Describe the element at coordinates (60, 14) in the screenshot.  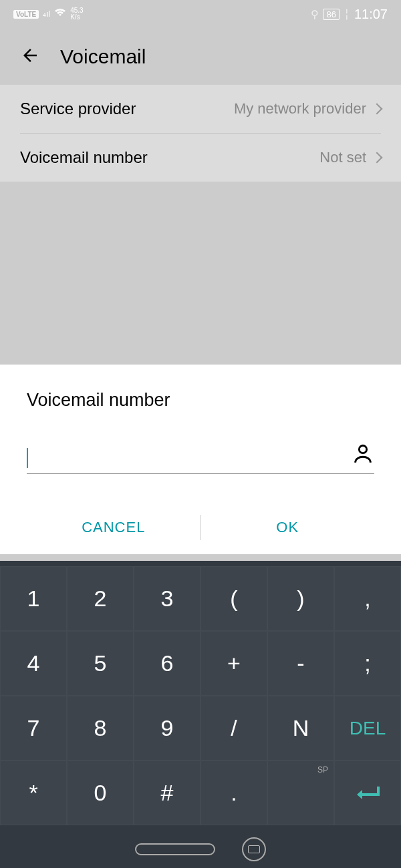
I see `wifi-icon` at that location.